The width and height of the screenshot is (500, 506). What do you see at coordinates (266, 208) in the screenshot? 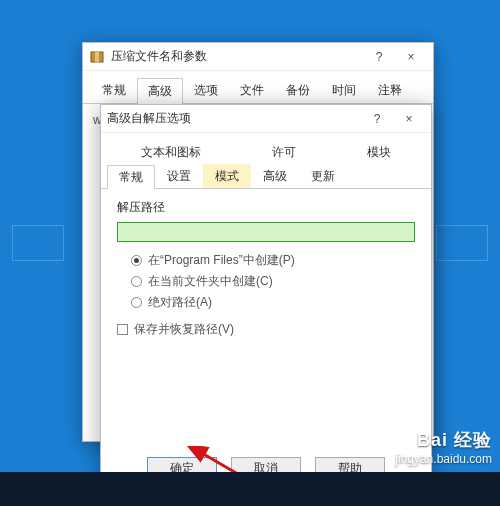
I see `section-extract-path: 解压路径` at bounding box center [266, 208].